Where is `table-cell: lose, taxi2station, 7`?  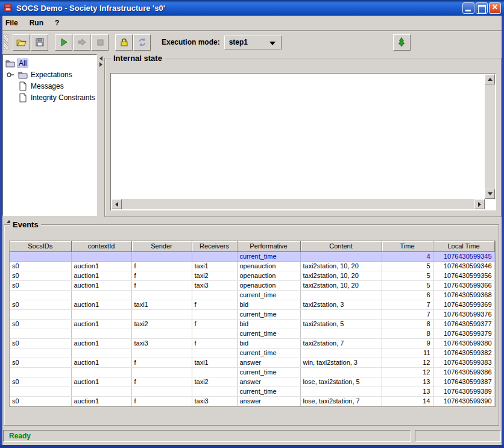
table-cell: lose, taxi2station, 7 is located at coordinates (341, 401).